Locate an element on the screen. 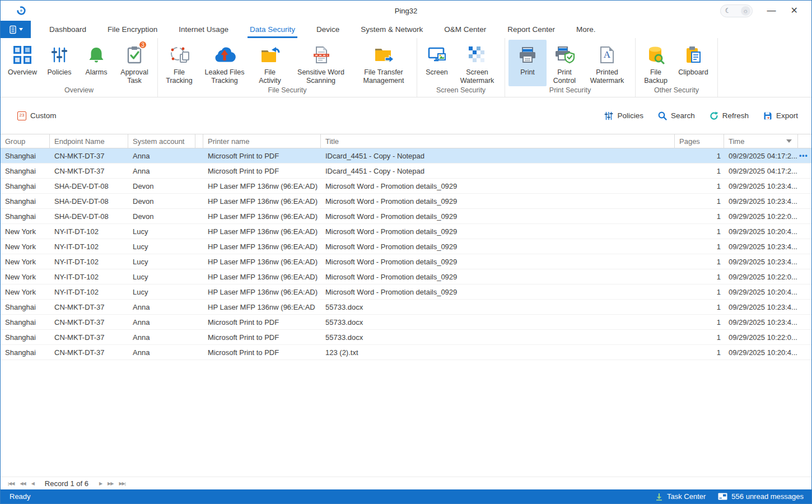 The image size is (812, 504). statusbar: Ready Task Center 556 unread messages is located at coordinates (406, 496).